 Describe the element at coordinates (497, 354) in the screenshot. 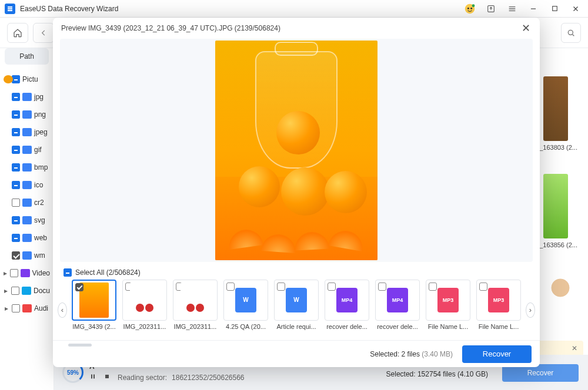

I see `recover-button: Recover` at that location.